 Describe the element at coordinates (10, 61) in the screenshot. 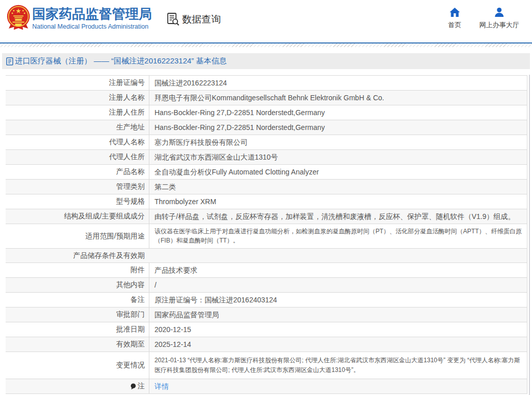

I see `document-icon` at that location.